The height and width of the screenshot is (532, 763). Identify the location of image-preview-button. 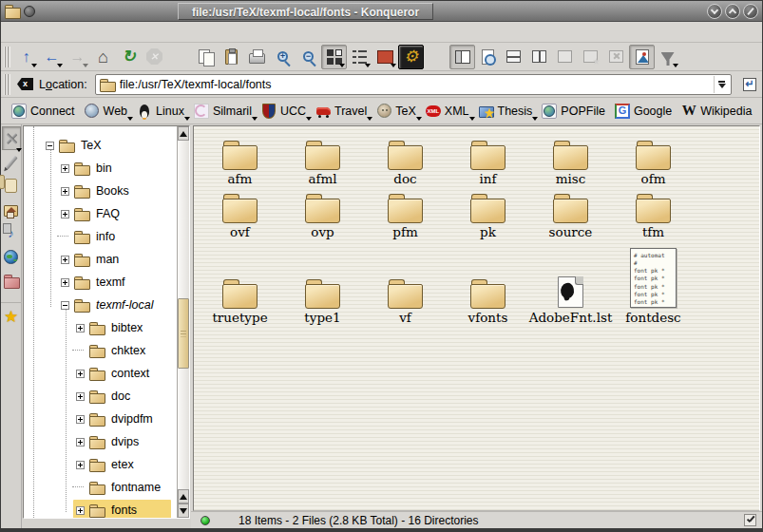
(642, 57).